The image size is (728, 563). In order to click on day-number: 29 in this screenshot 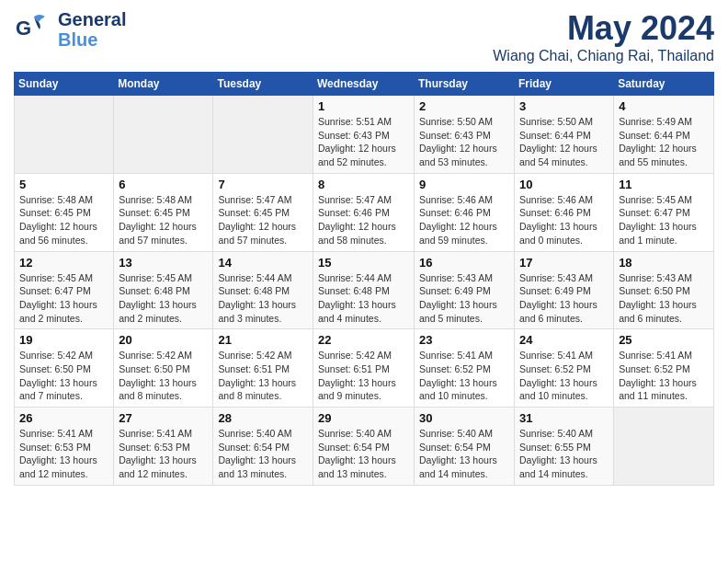, I will do `click(364, 418)`.